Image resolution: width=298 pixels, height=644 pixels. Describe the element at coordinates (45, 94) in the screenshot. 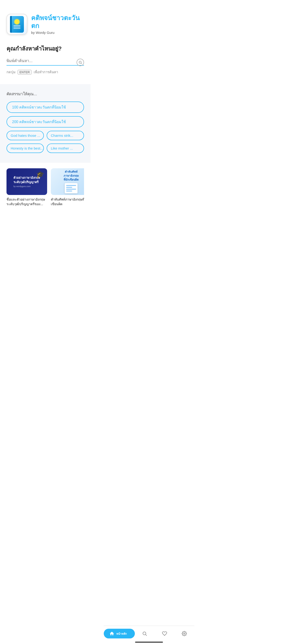

I see `curated-heading: คัดสรรมาให้คุณ...` at that location.